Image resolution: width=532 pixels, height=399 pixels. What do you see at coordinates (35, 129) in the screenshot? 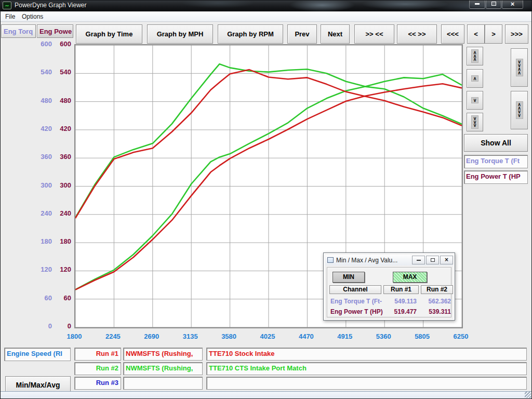
I see `y-tick-label-power: 420` at bounding box center [35, 129].